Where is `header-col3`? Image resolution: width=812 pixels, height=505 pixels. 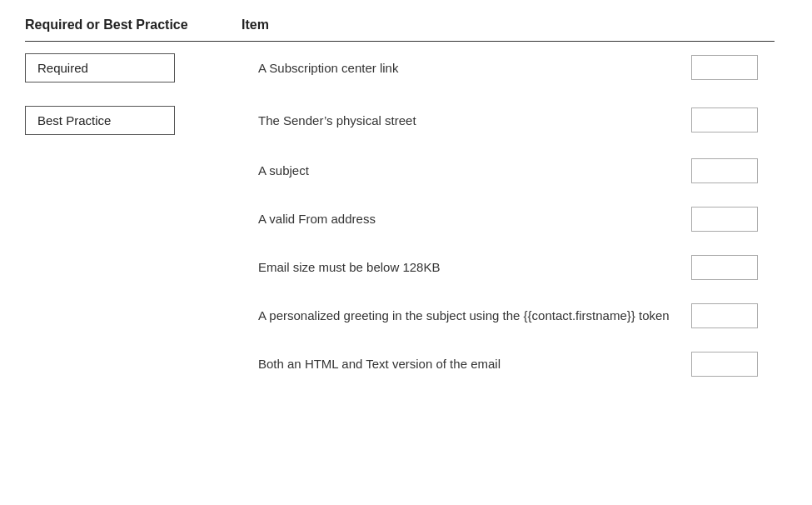 header-col3 is located at coordinates (725, 25).